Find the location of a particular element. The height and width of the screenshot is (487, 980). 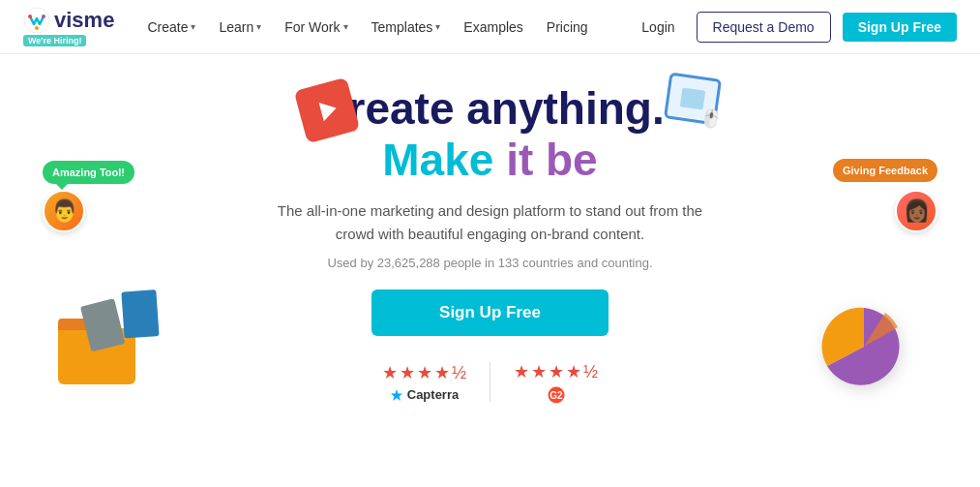

svg-text: G2 is located at coordinates (556, 395).